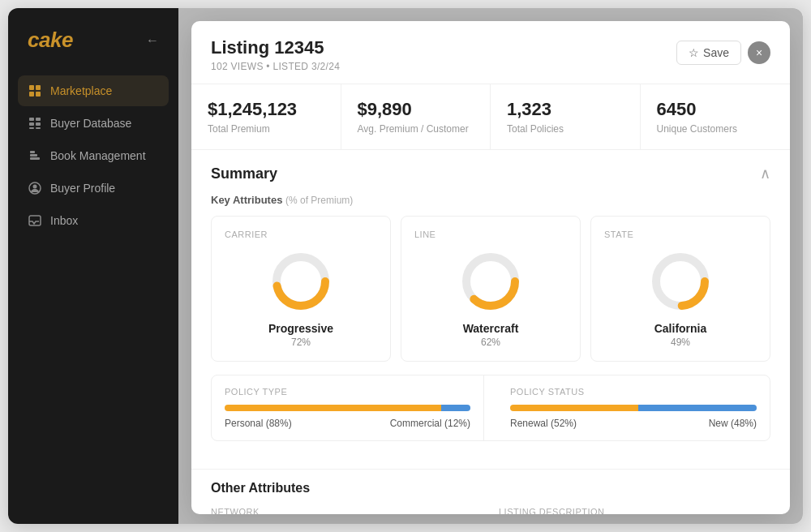 The width and height of the screenshot is (811, 532). Describe the element at coordinates (93, 52) in the screenshot. I see `sidebar-logo-area: cake ←` at that location.